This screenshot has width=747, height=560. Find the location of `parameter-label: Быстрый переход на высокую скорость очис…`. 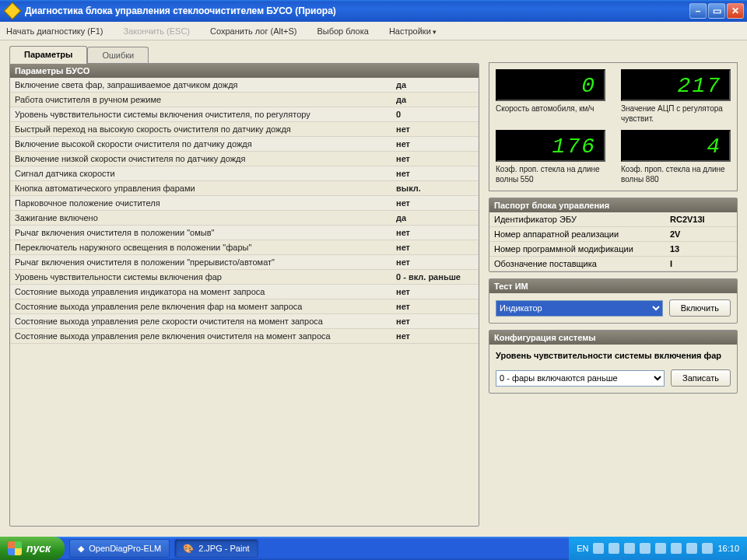

parameter-label: Быстрый переход на высокую скорость очис… is located at coordinates (205, 129).